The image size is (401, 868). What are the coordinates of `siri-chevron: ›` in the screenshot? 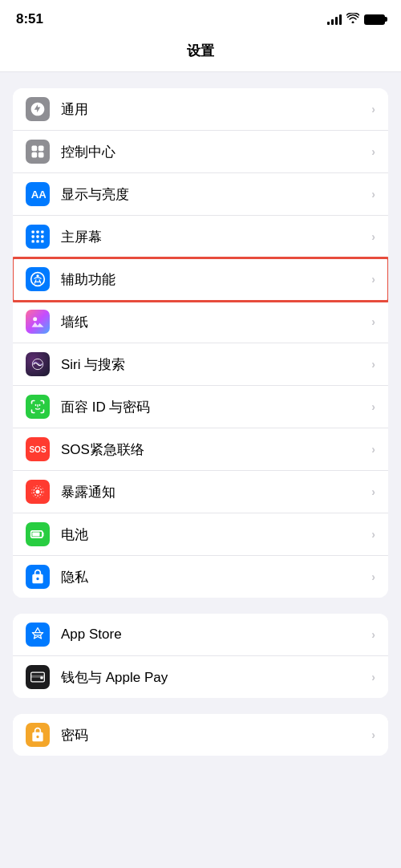 It's located at (374, 364).